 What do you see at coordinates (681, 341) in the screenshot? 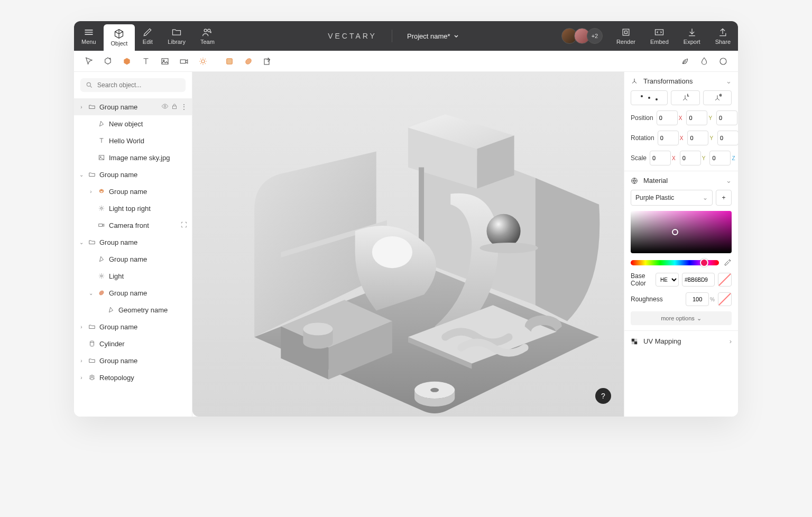
I see `uv-mapping-header: UV Mapping ›` at bounding box center [681, 341].